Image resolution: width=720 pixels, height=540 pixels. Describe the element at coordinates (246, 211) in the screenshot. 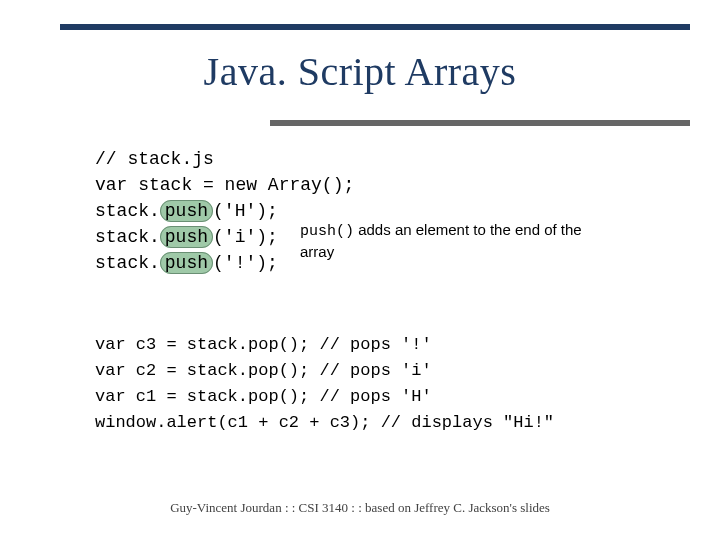

I see `code-line-3c: ('H');` at that location.